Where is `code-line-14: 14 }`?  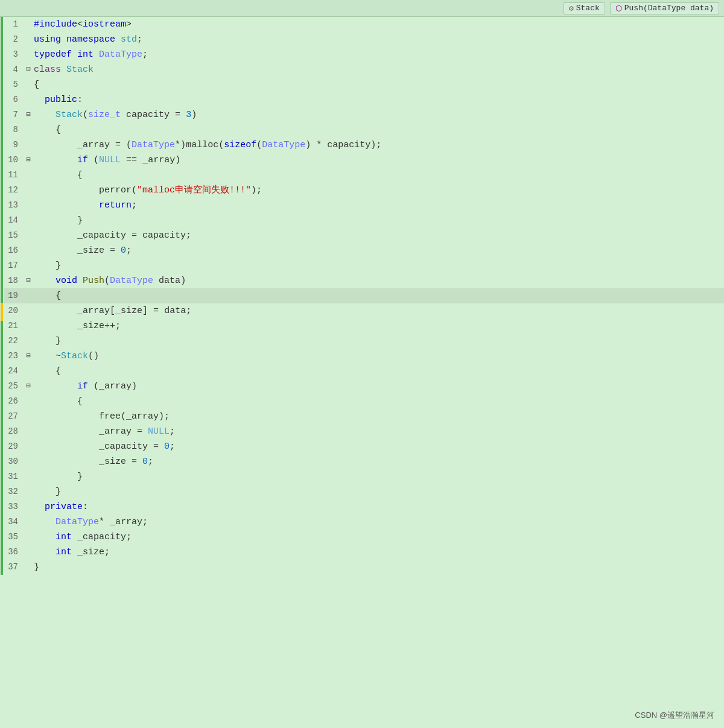
code-line-14: 14 } is located at coordinates (364, 221).